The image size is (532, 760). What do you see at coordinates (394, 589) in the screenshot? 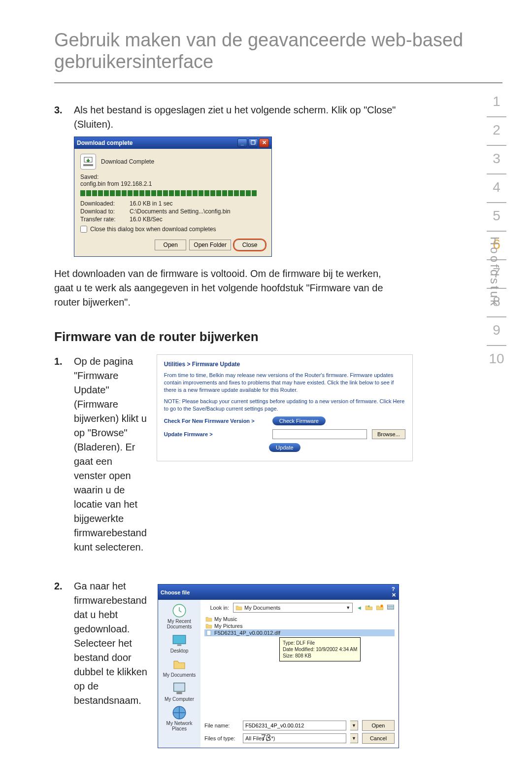
I see `help-icon: ?` at bounding box center [394, 589].